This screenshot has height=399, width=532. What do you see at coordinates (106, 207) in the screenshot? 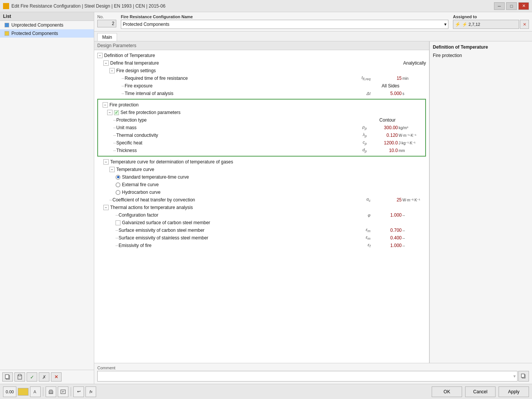
I see `thermal-actions-expand: −` at bounding box center [106, 207].